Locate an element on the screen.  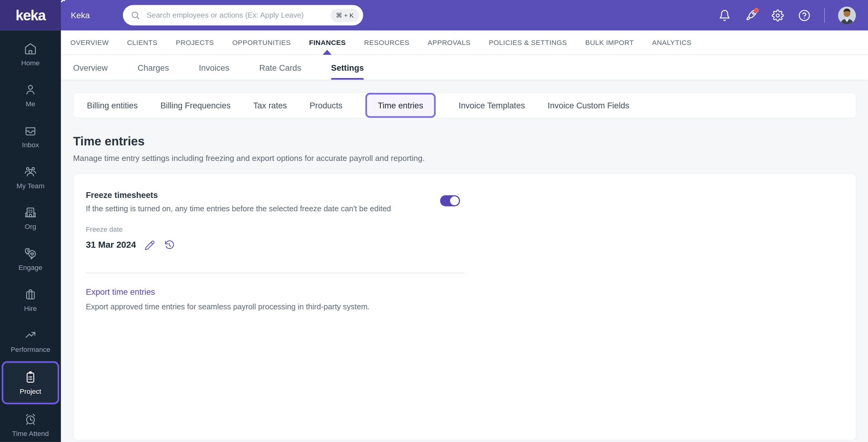
search-shortcut-badge: ⌘ + K is located at coordinates (345, 15).